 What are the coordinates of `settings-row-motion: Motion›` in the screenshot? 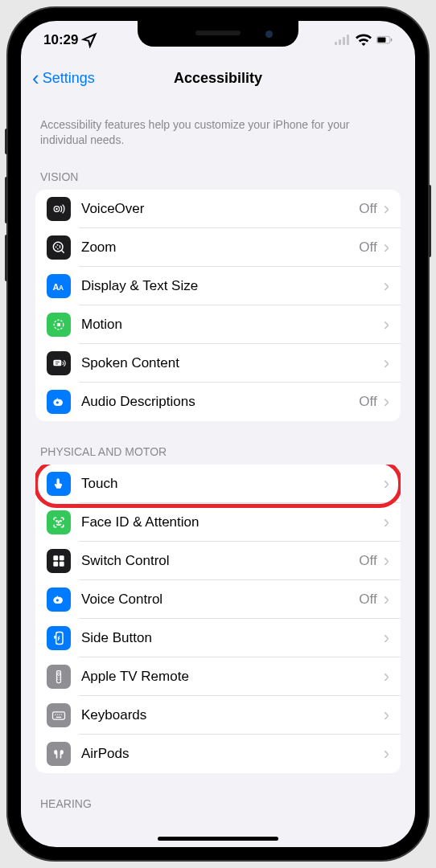 It's located at (218, 325).